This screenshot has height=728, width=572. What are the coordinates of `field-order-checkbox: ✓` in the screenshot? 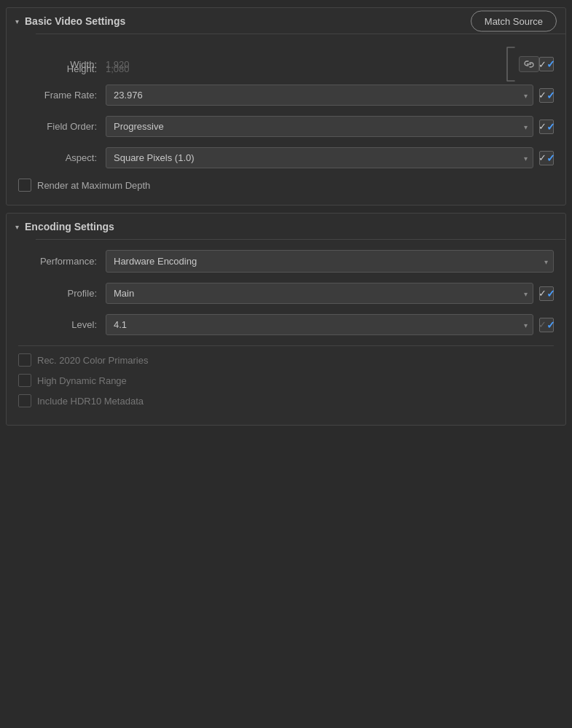 It's located at (546, 127).